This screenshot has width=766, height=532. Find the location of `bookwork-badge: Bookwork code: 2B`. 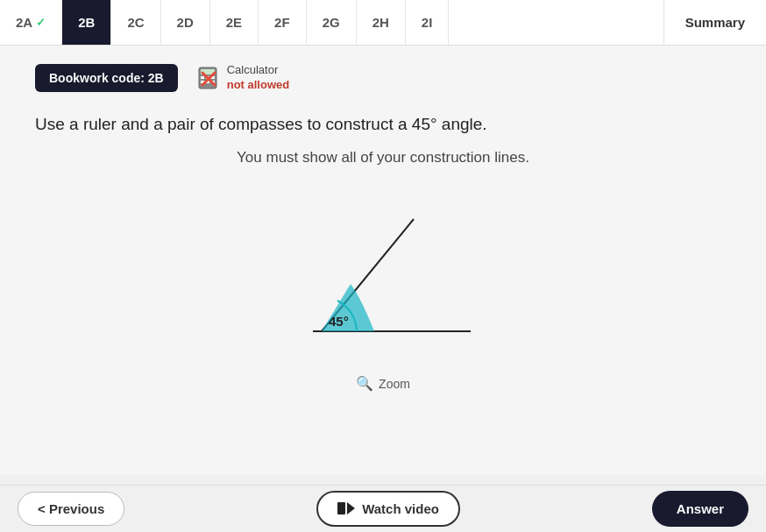

bookwork-badge: Bookwork code: 2B is located at coordinates (107, 78).